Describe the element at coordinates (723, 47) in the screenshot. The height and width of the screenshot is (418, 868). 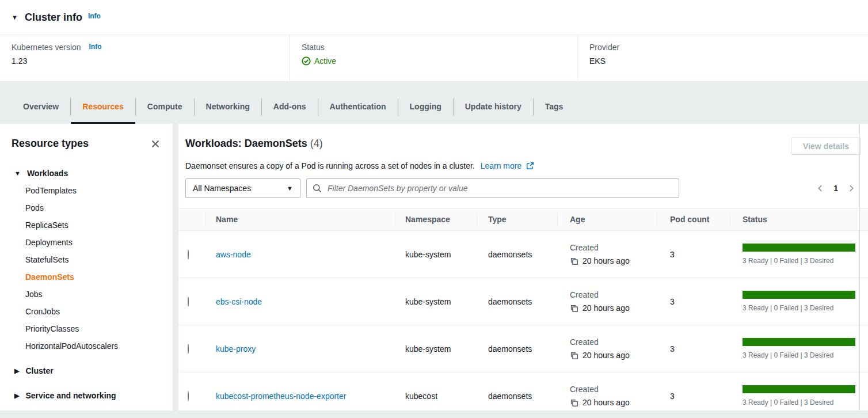
I see `field-label: Provider` at that location.